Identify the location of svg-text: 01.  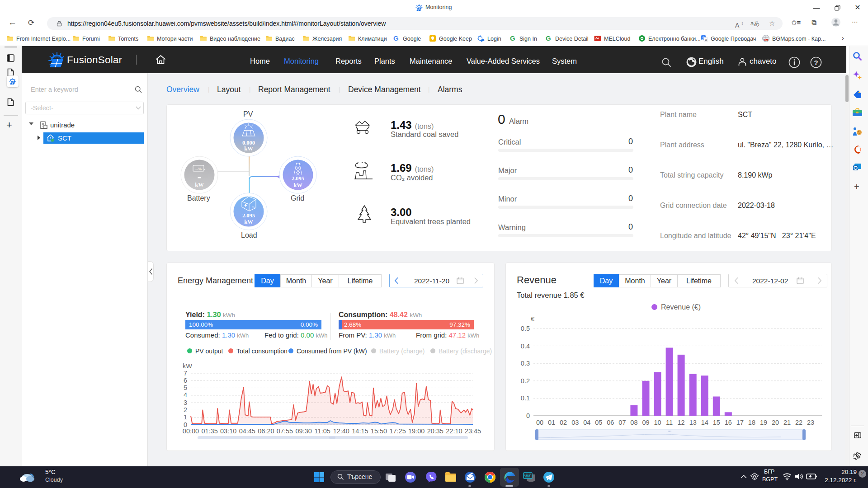
(552, 422).